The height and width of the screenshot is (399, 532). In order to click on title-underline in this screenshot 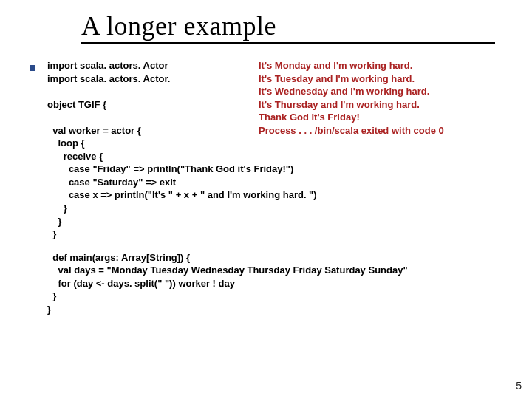, I will do `click(288, 43)`.